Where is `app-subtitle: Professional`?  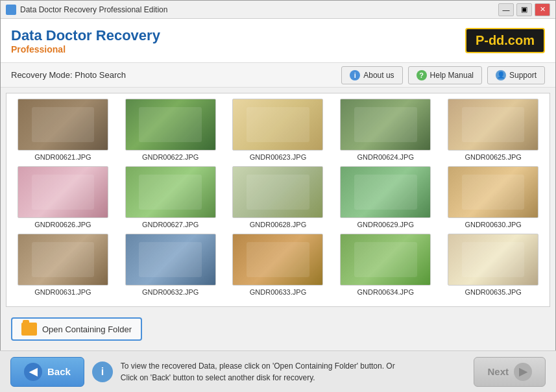 app-subtitle: Professional is located at coordinates (238, 49).